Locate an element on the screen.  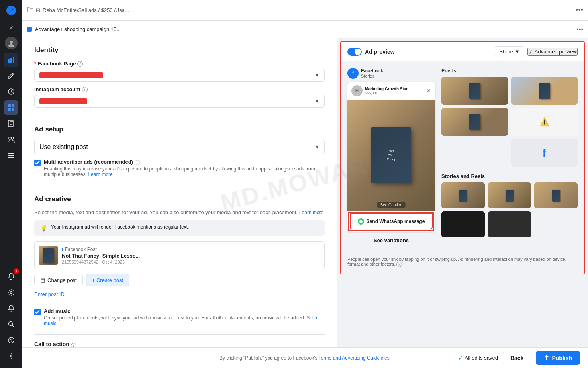
ad-setup-title: Ad setup is located at coordinates (179, 129).